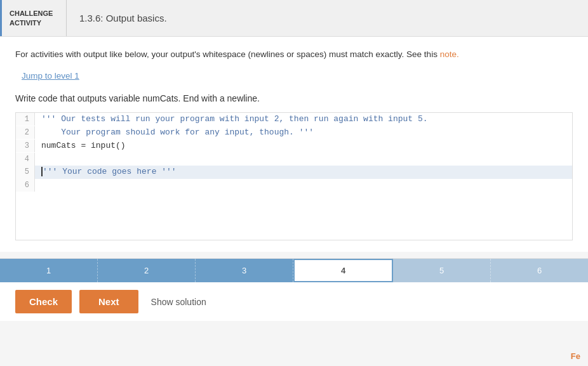 This screenshot has width=588, height=366. What do you see at coordinates (294, 270) in the screenshot?
I see `level-bar: 1 2 3 4 5 6` at bounding box center [294, 270].